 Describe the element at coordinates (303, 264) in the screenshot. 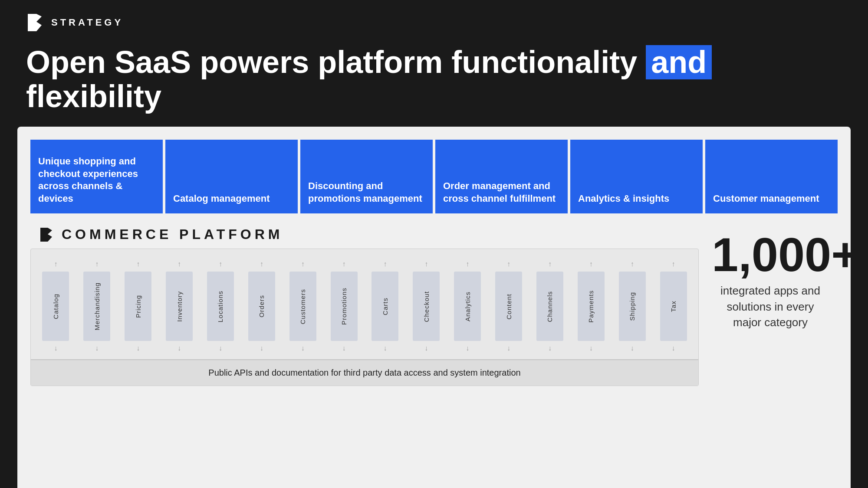

I see `arrow-up-6: ↑` at that location.